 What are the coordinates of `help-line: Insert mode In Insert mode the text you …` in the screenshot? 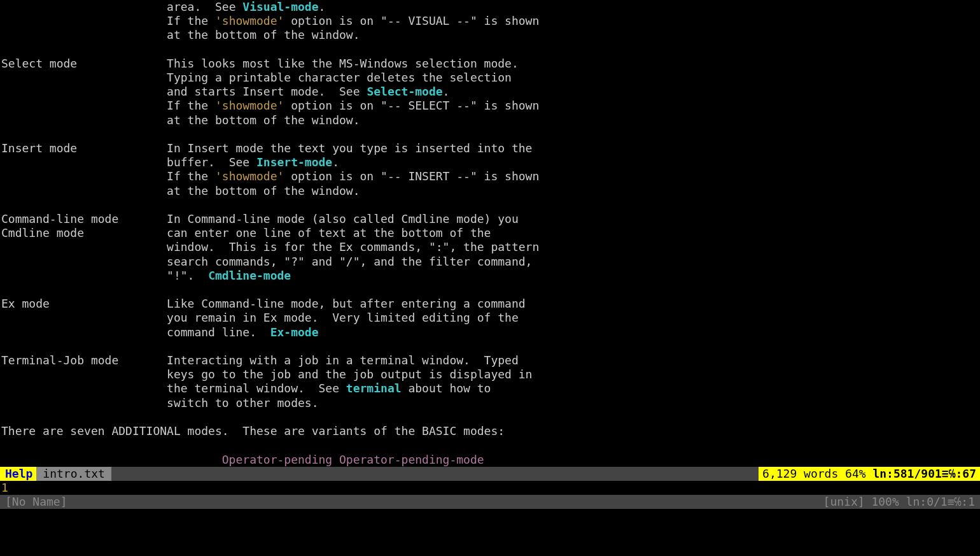 It's located at (490, 148).